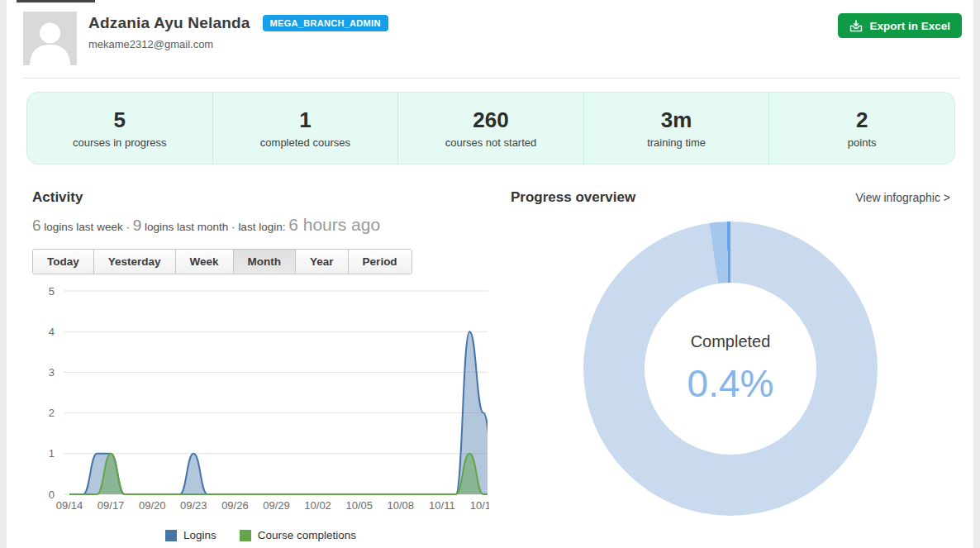 This screenshot has width=980, height=548. I want to click on svg-text: 09/23, so click(193, 506).